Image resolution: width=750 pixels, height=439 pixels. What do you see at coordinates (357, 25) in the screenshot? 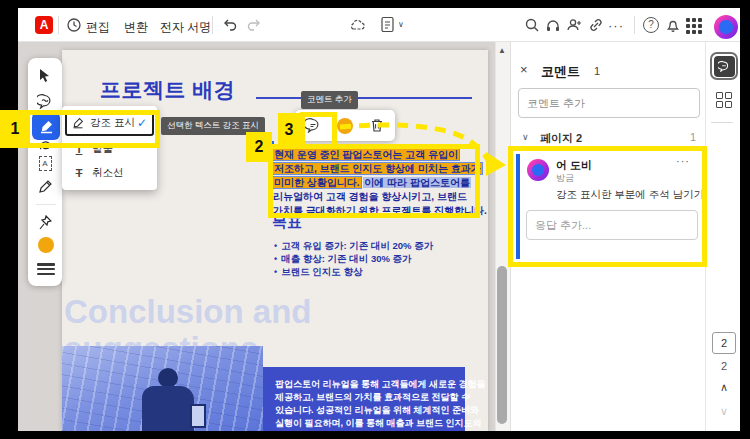
I see `cloud-save-icon` at bounding box center [357, 25].